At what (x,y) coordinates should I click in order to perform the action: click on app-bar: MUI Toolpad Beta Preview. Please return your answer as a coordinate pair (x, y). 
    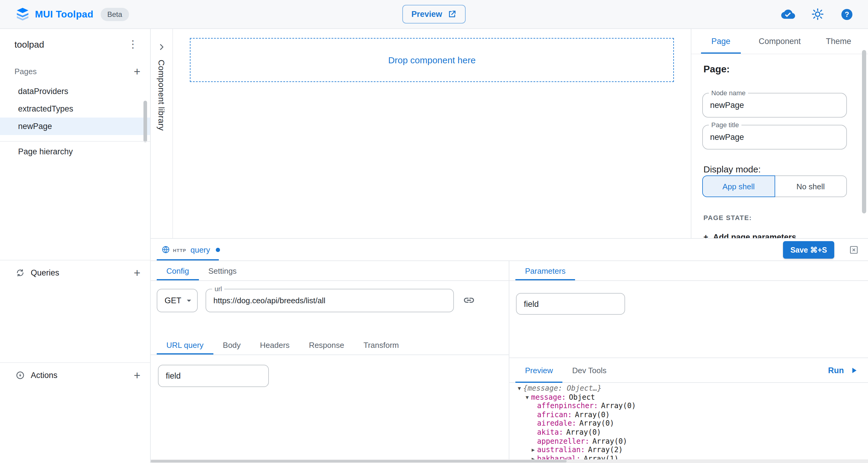
    Looking at the image, I should click on (434, 14).